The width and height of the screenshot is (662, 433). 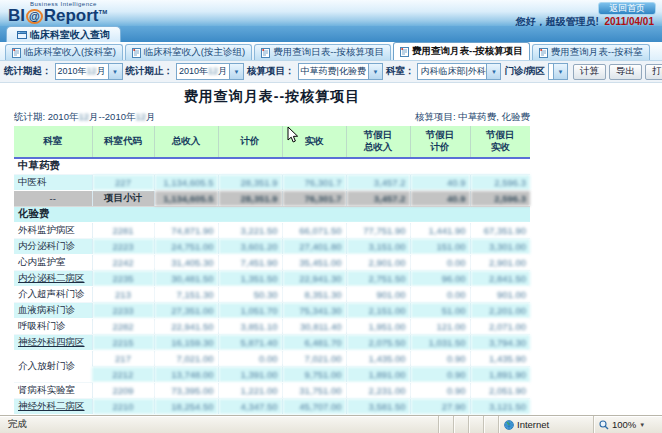 What do you see at coordinates (186, 342) in the screenshot?
I see `value-cell: 16,159.30` at bounding box center [186, 342].